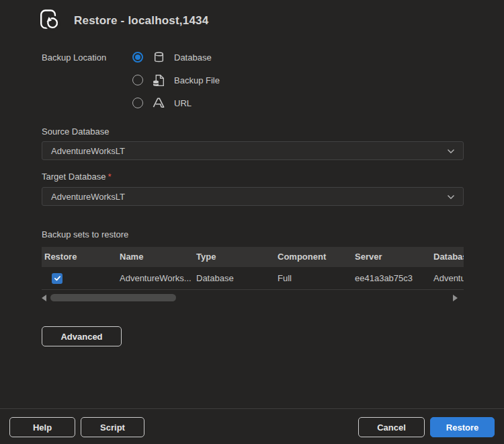 This screenshot has height=444, width=504. Describe the element at coordinates (82, 336) in the screenshot. I see `advanced-button: Advanced` at that location.